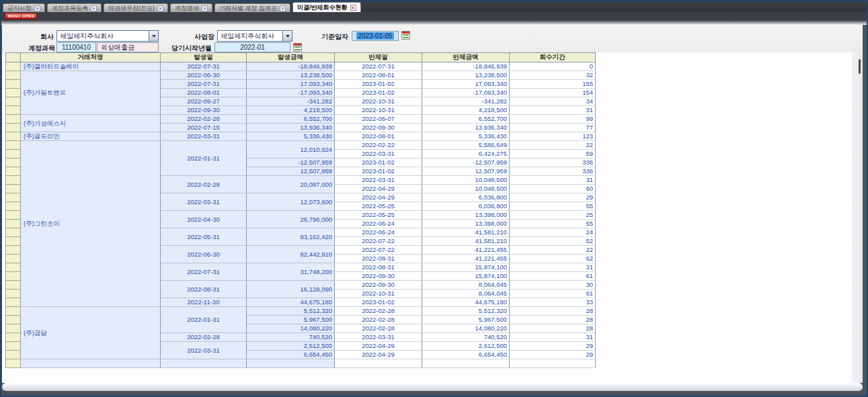 The width and height of the screenshot is (868, 397). Describe the element at coordinates (466, 102) in the screenshot. I see `settlement-amount-cell: -341,282` at that location.